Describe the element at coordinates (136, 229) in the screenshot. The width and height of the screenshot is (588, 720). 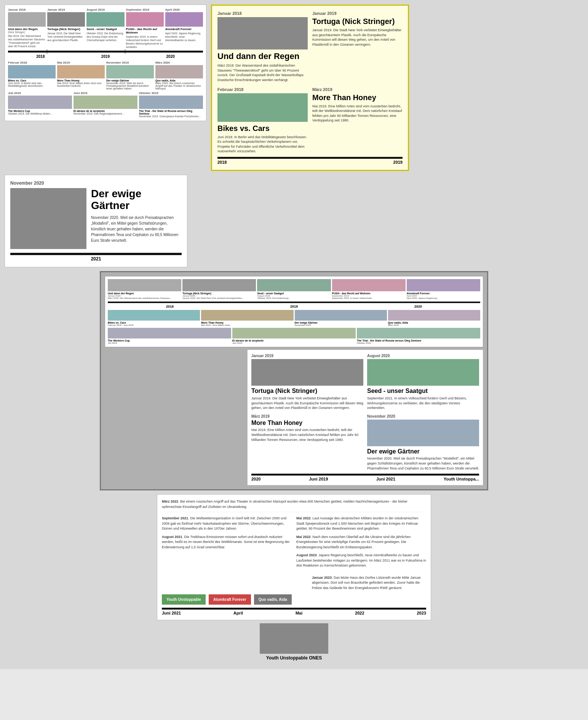
I see `ewige-body: November 2020. Weil sie durch Preisabspr…` at that location.